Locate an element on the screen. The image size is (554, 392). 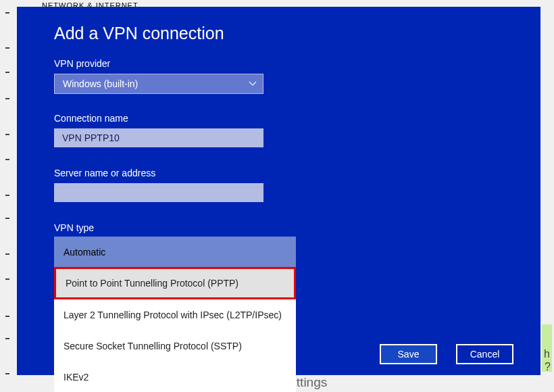
vpn-provider-select: Windows (built-in) is located at coordinates (159, 84).